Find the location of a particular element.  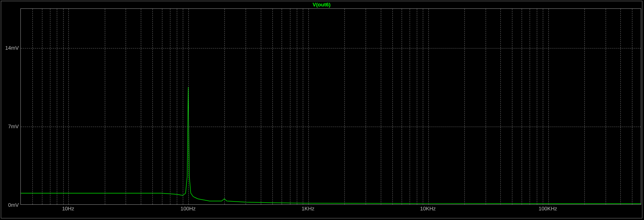

y-tick-label: 7mV is located at coordinates (14, 127).